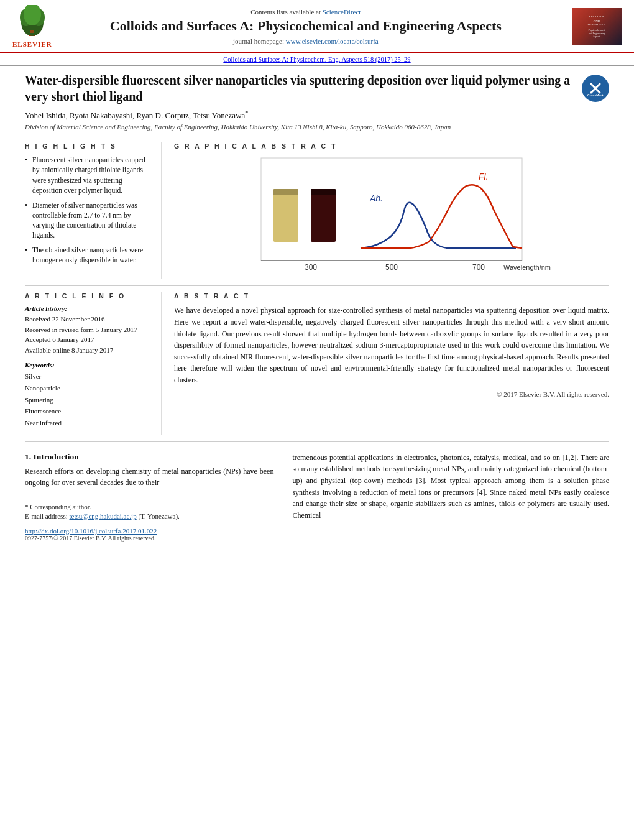 Image resolution: width=634 pixels, height=840 pixels. What do you see at coordinates (88, 365) in the screenshot?
I see `keywords-label: Keywords:` at bounding box center [88, 365].